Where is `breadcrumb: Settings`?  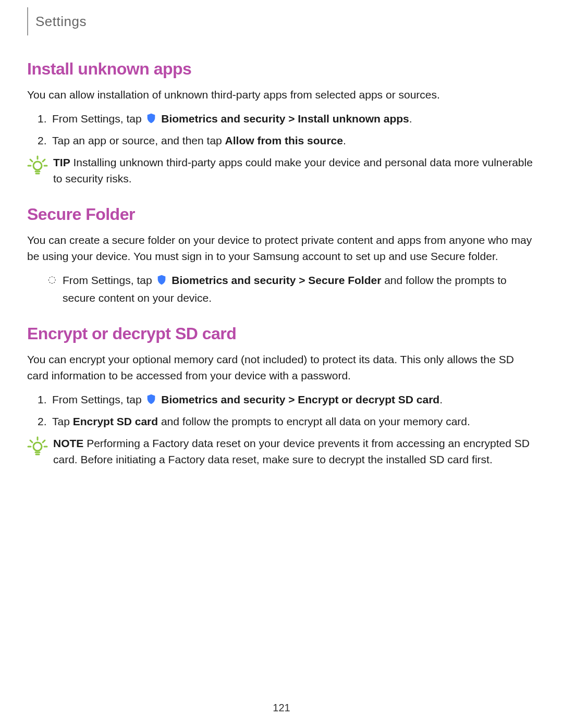 breadcrumb: Settings is located at coordinates (61, 22).